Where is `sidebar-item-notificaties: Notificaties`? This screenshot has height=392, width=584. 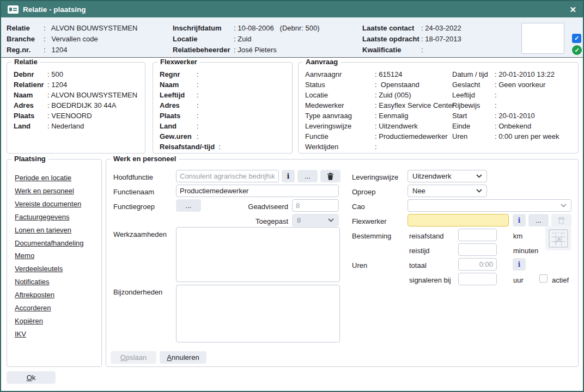
sidebar-item-notificaties: Notificaties is located at coordinates (58, 282).